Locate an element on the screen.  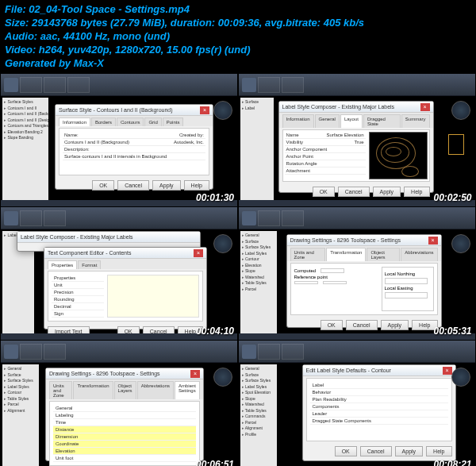
field: Reference point is located at coordinates (321, 277).